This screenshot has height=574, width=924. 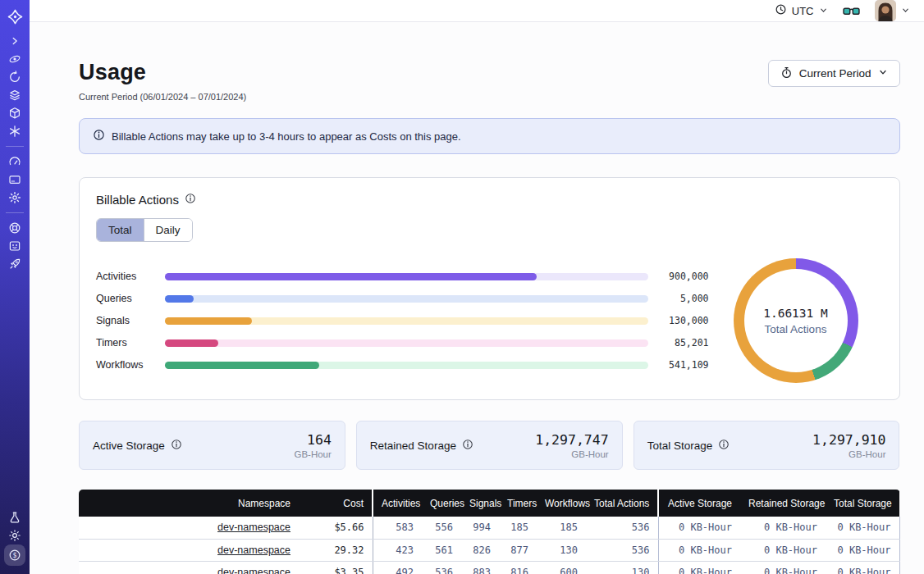 What do you see at coordinates (835, 74) in the screenshot?
I see `period-button-label: Current Period` at bounding box center [835, 74].